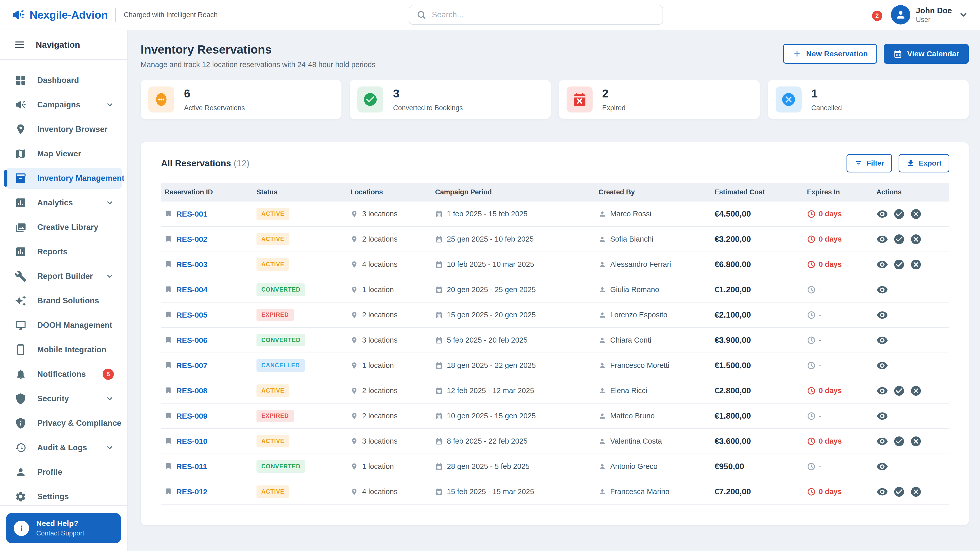 This screenshot has width=980, height=551. What do you see at coordinates (21, 528) in the screenshot?
I see `info-icon` at bounding box center [21, 528].